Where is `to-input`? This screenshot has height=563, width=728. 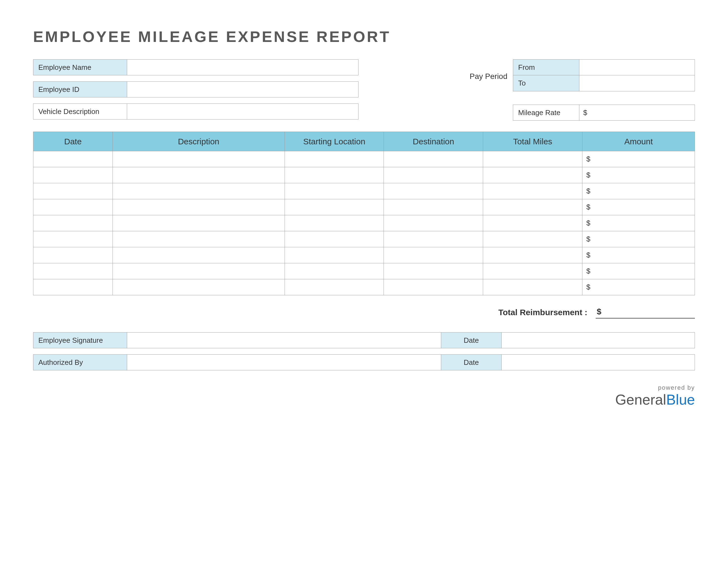
to-input is located at coordinates (637, 83).